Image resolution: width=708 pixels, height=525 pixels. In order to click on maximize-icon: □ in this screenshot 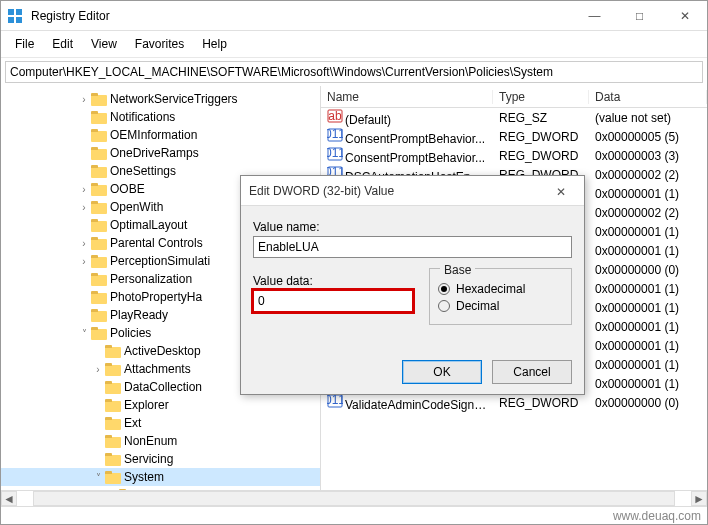, I will do `click(640, 16)`.